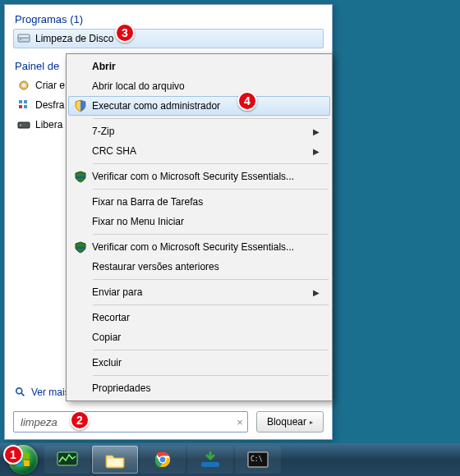  I want to click on ctx-properties: Propriedades, so click(199, 388).